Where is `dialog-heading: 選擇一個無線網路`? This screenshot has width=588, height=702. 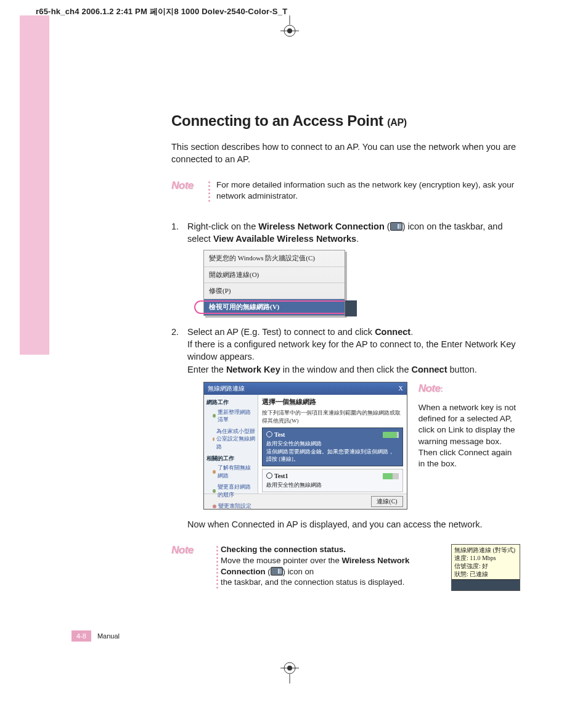
dialog-heading: 選擇一個無線網路 is located at coordinates (333, 402).